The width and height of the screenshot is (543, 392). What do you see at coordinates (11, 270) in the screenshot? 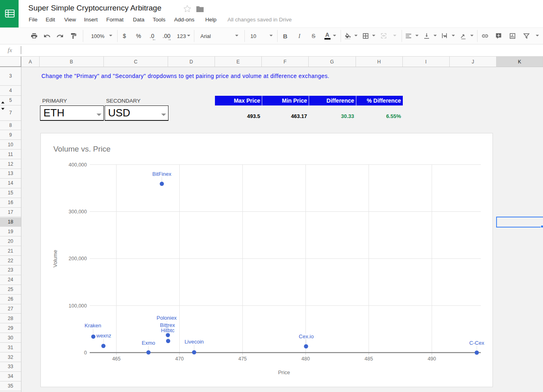
I see `row-header-23: 23` at bounding box center [11, 270].